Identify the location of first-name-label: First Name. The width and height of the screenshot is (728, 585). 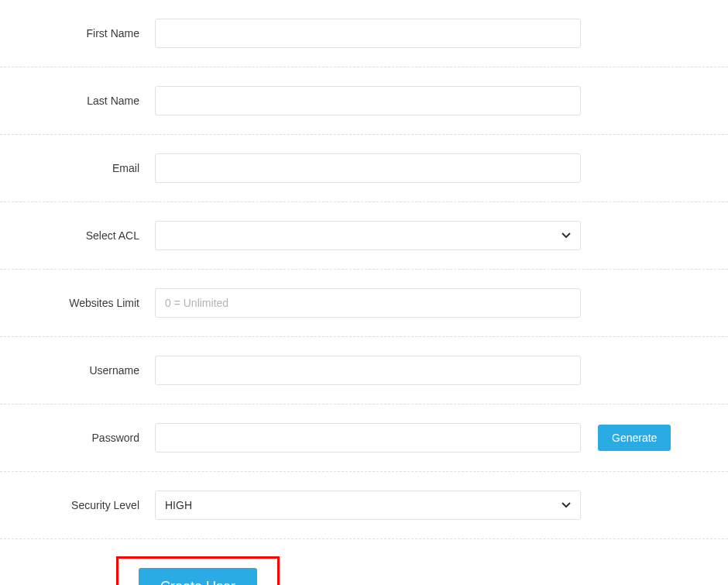
(77, 33).